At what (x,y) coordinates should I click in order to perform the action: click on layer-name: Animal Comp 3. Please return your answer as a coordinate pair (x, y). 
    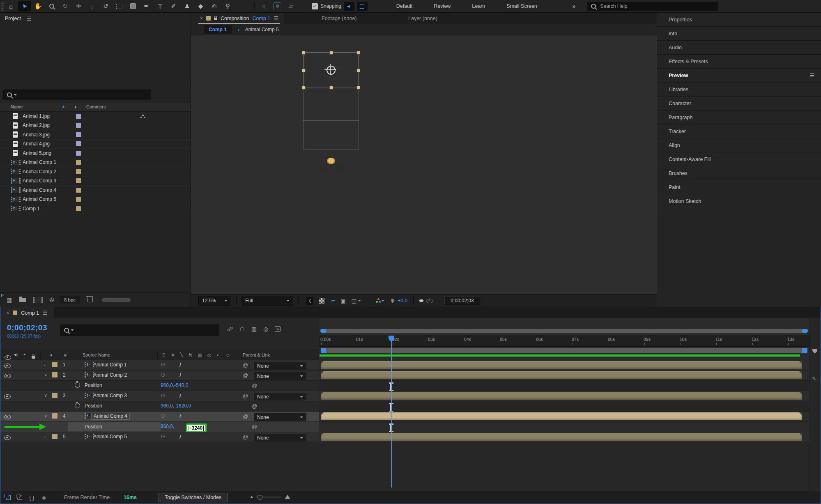
    Looking at the image, I should click on (110, 396).